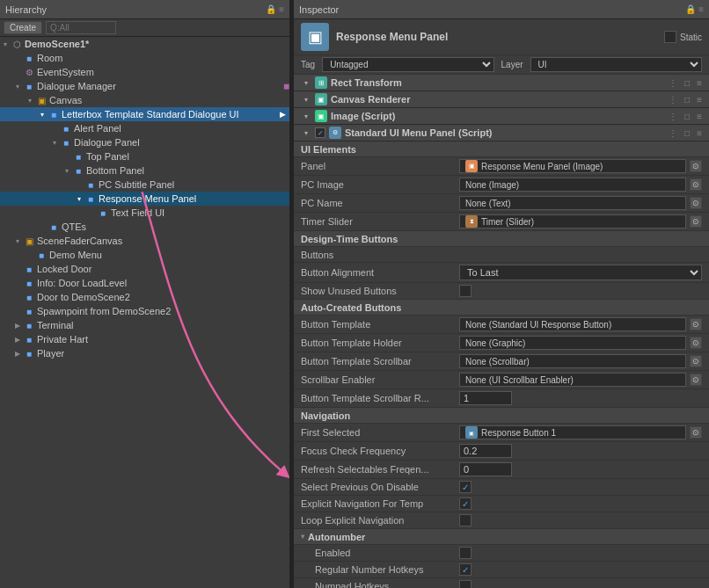 The width and height of the screenshot is (709, 588). What do you see at coordinates (380, 504) in the screenshot?
I see `explicit-nav-temp-label: Explicit Navigation For Temp` at bounding box center [380, 504].